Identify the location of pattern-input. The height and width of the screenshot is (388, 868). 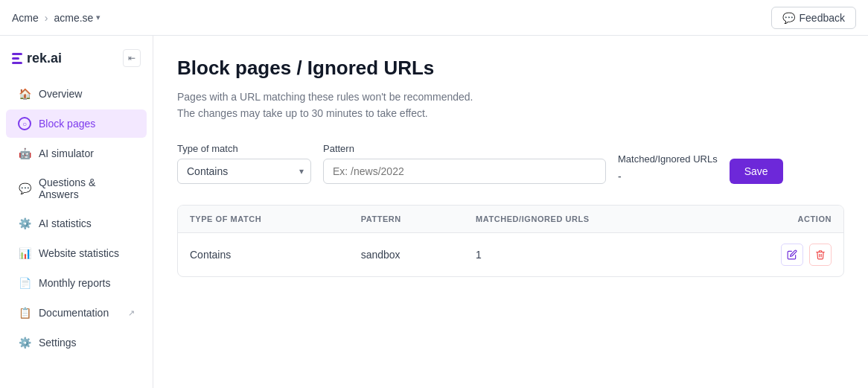
(465, 171).